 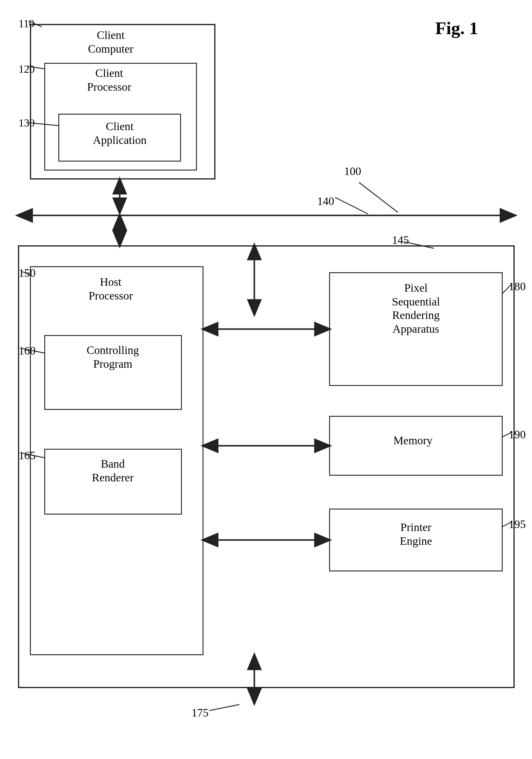 What do you see at coordinates (109, 80) in the screenshot?
I see `client-processor-label: ClientProcessor` at bounding box center [109, 80].